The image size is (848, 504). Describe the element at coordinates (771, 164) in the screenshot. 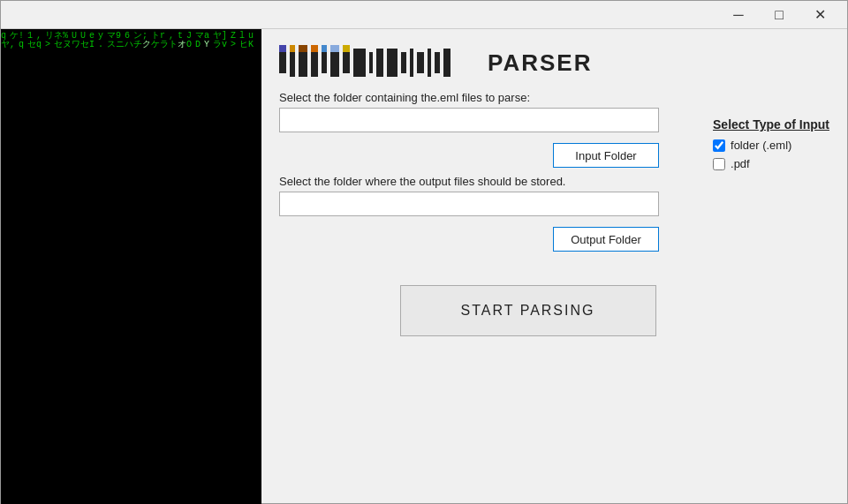

I see `pdf-option: .pdf` at that location.